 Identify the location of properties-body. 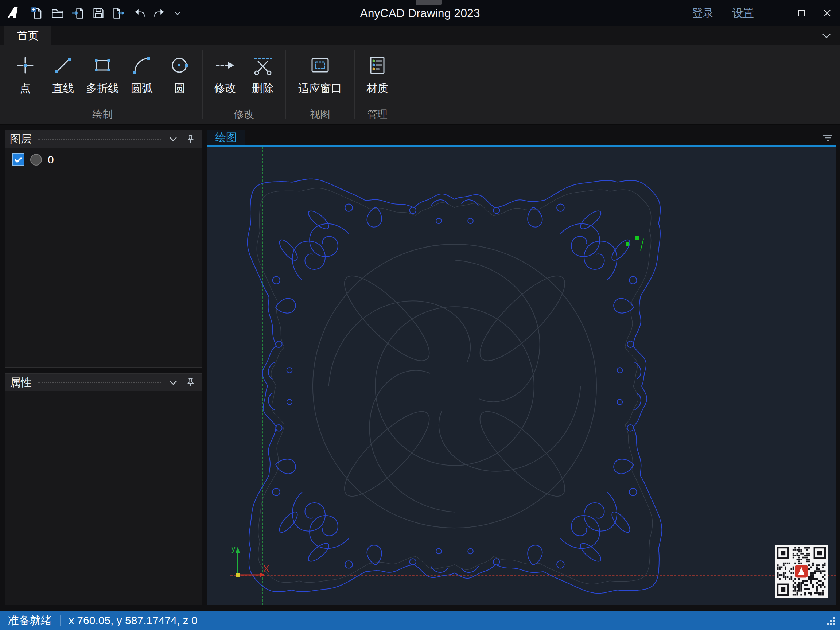
(103, 498).